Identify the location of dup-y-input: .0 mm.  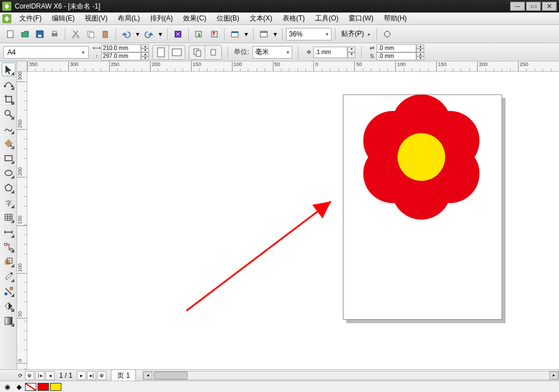
(396, 56).